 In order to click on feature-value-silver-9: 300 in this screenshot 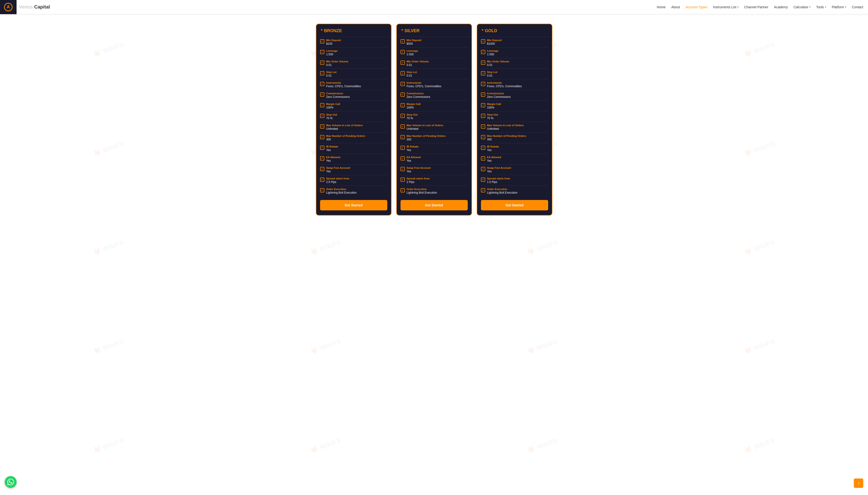, I will do `click(426, 139)`.